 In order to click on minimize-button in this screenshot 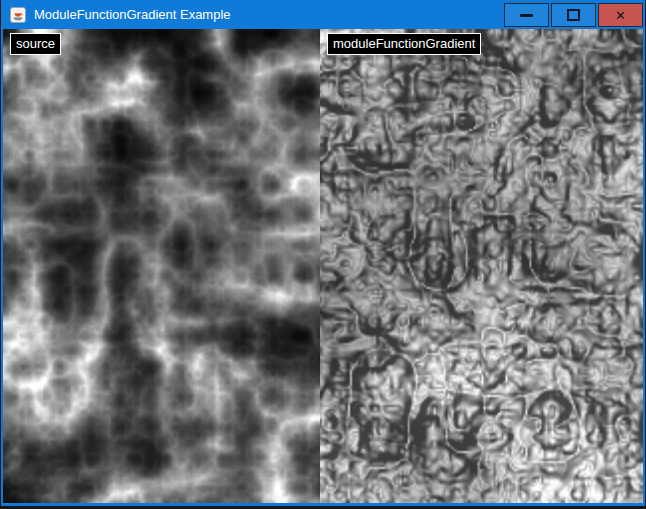, I will do `click(526, 15)`.